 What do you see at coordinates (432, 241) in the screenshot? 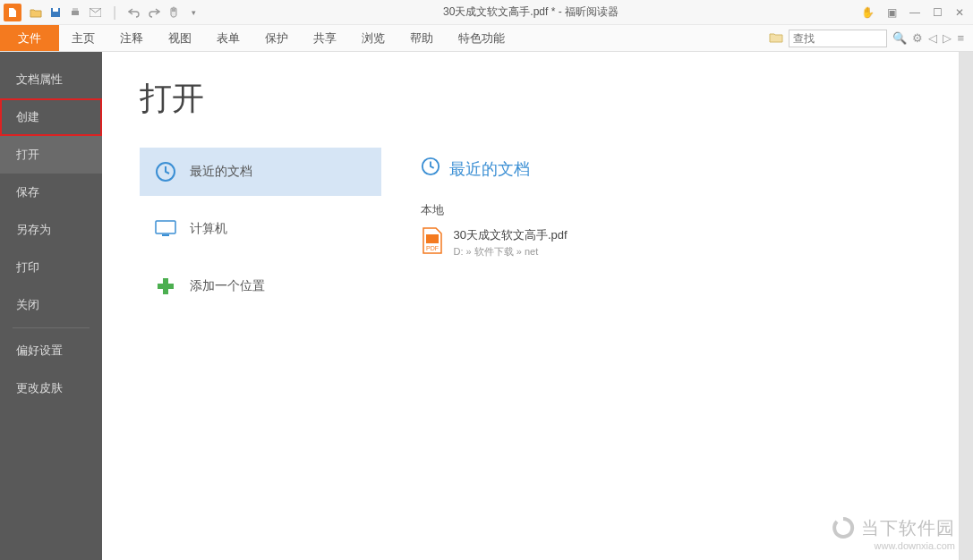
I see `pdf-file-icon: PDF` at bounding box center [432, 241].